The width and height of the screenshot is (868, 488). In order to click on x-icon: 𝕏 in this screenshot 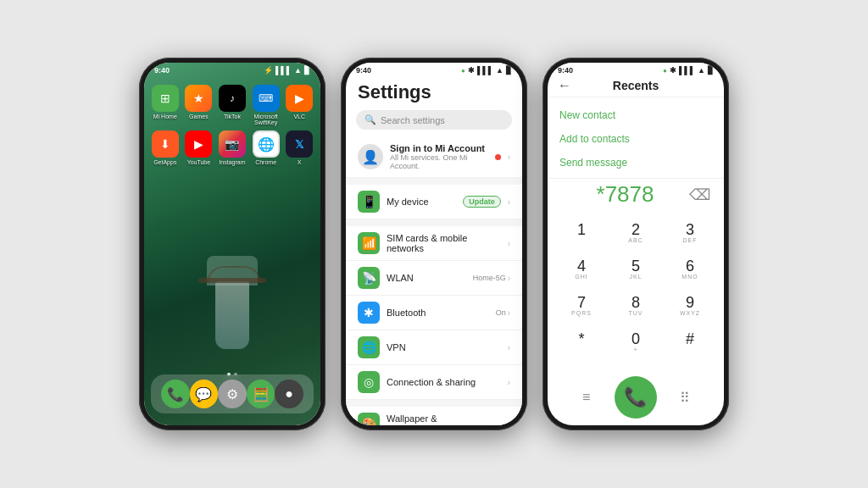, I will do `click(299, 144)`.